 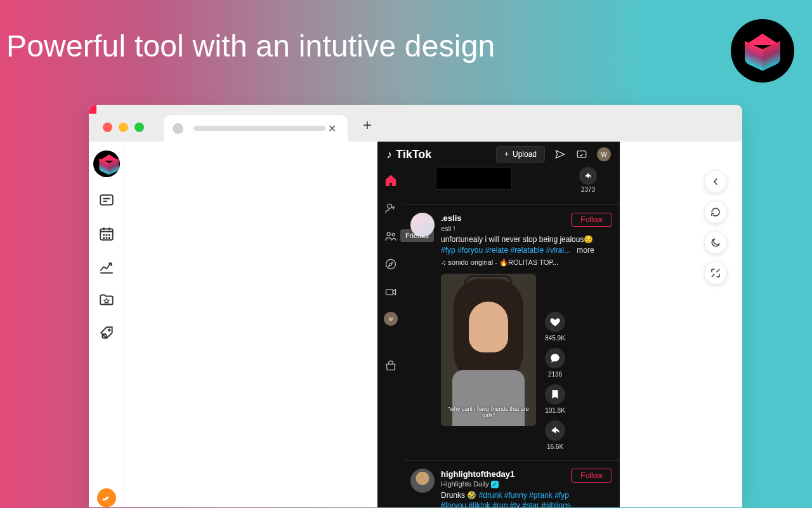 What do you see at coordinates (391, 180) in the screenshot?
I see `nav-home-icon` at bounding box center [391, 180].